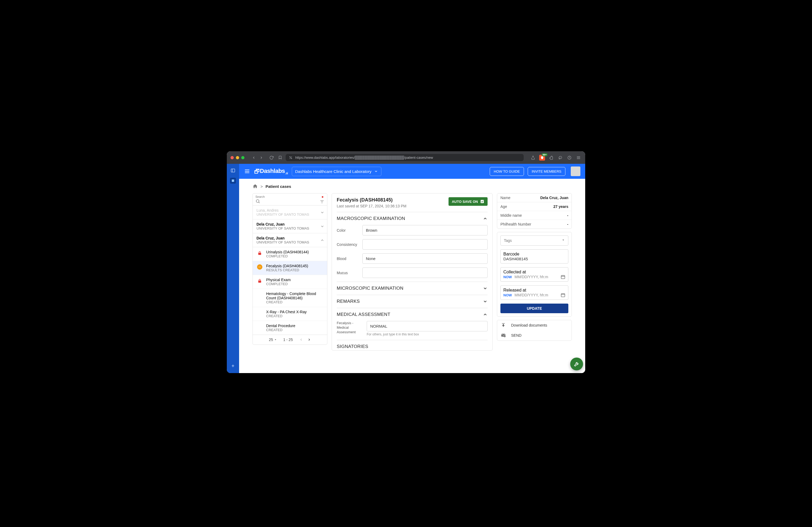  I want to click on section-header: MICROSCOPIC EXAMINATION, so click(412, 288).